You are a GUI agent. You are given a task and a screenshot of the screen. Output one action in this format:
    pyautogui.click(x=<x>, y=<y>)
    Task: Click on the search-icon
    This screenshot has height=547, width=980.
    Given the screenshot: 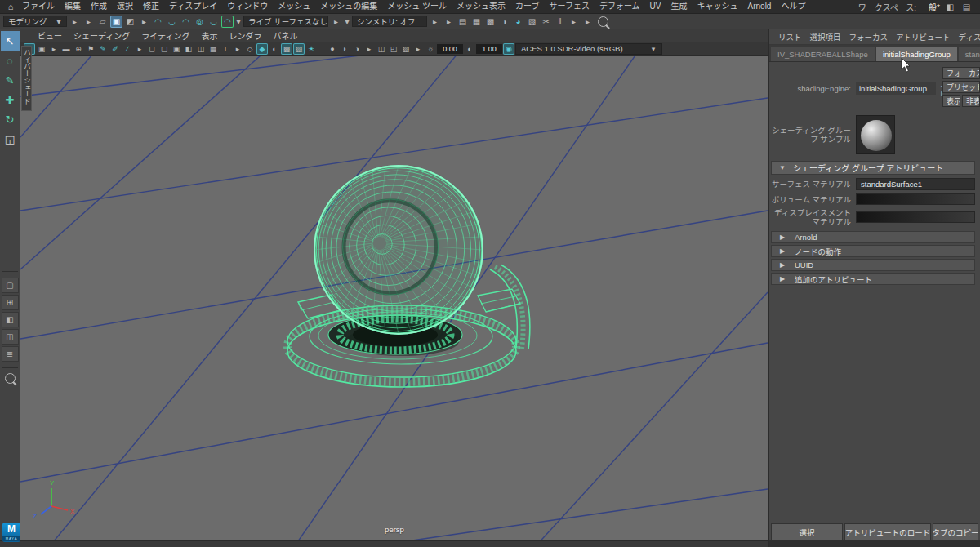 What is the action you would take?
    pyautogui.click(x=603, y=21)
    